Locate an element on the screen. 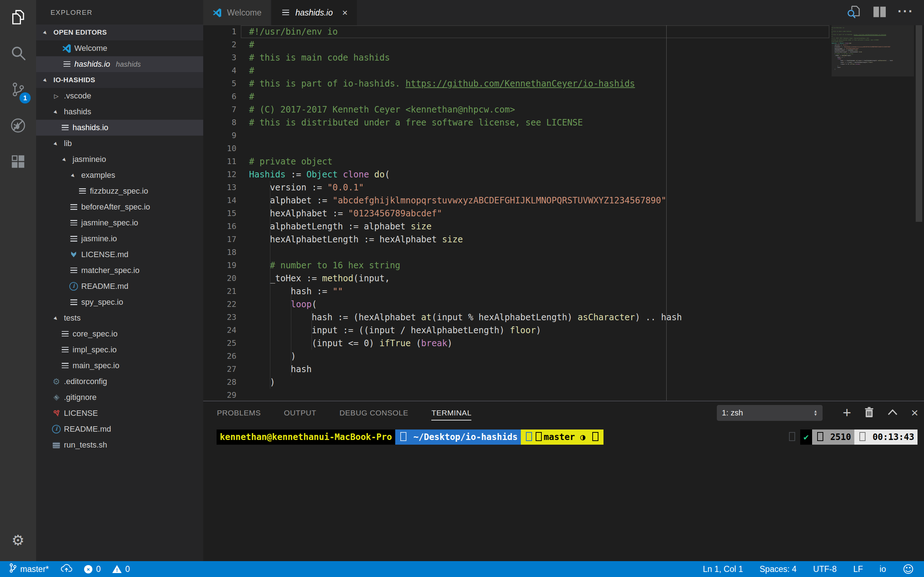  tree-file-license-md: LICENSE.md is located at coordinates (120, 255).